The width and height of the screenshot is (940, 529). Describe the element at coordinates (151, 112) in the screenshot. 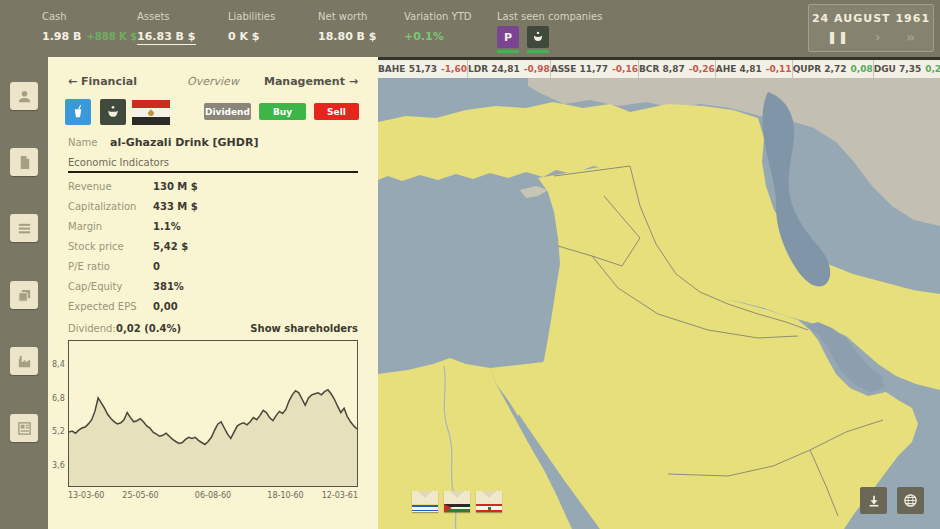

I see `egypt-flag` at that location.